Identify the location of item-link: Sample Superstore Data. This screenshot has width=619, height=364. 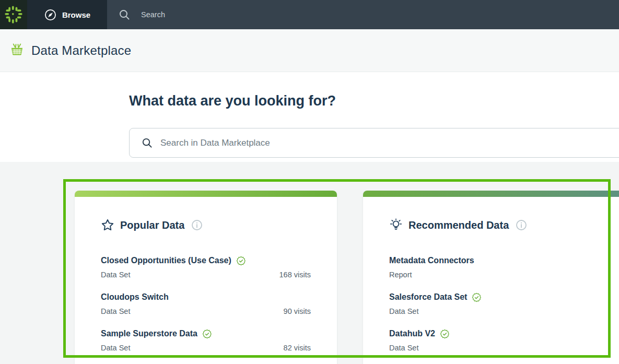
(149, 334).